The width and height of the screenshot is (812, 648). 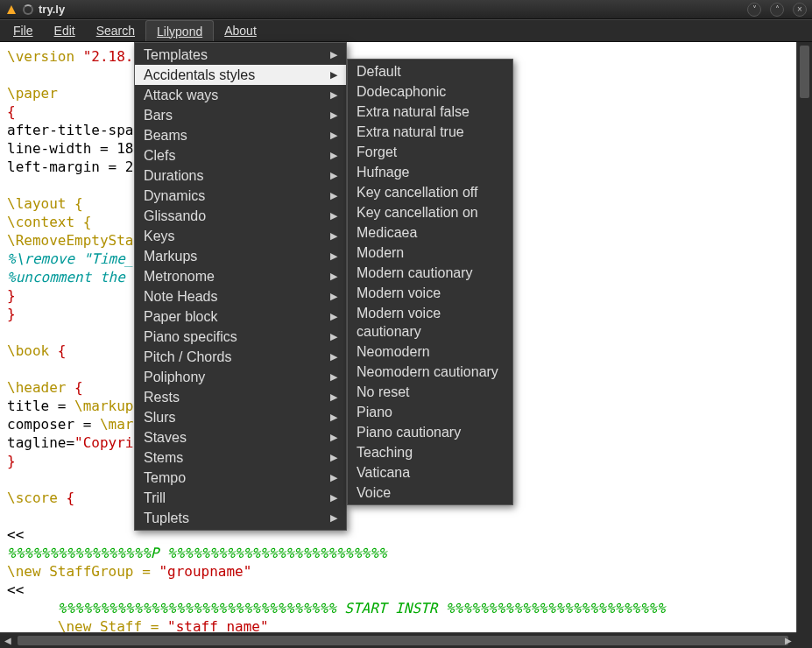 I want to click on accidentals-submenu-item: Vaticana, so click(x=430, y=473).